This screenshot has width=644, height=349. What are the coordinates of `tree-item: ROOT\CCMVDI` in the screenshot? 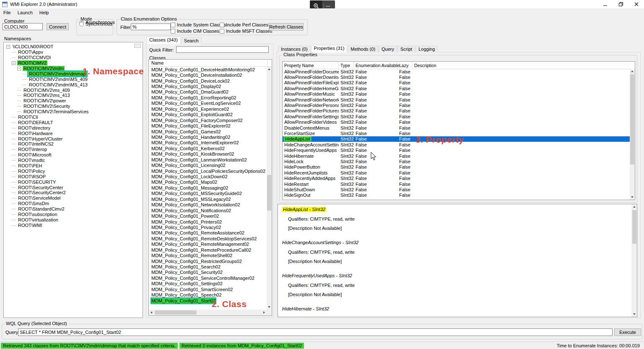 It's located at (73, 58).